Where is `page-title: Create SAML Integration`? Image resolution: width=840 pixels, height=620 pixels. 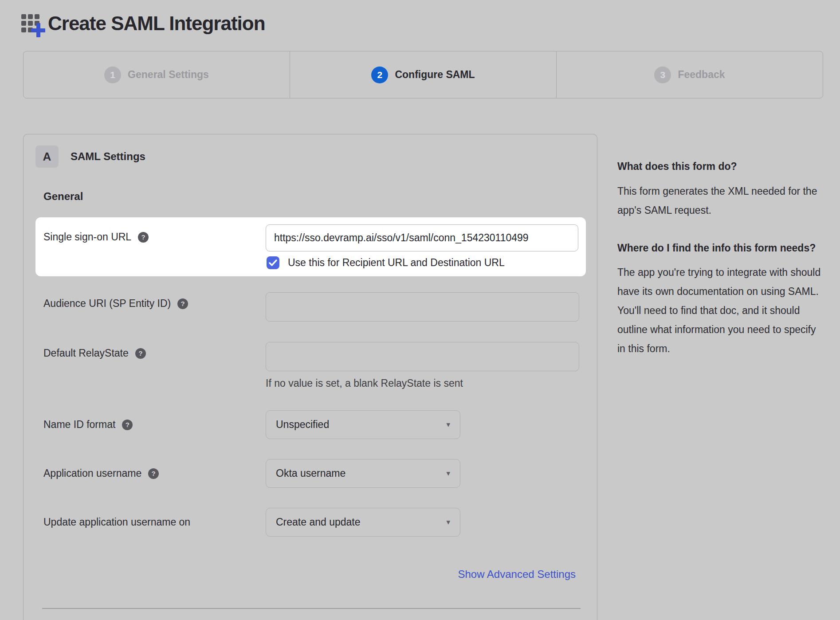 page-title: Create SAML Integration is located at coordinates (157, 24).